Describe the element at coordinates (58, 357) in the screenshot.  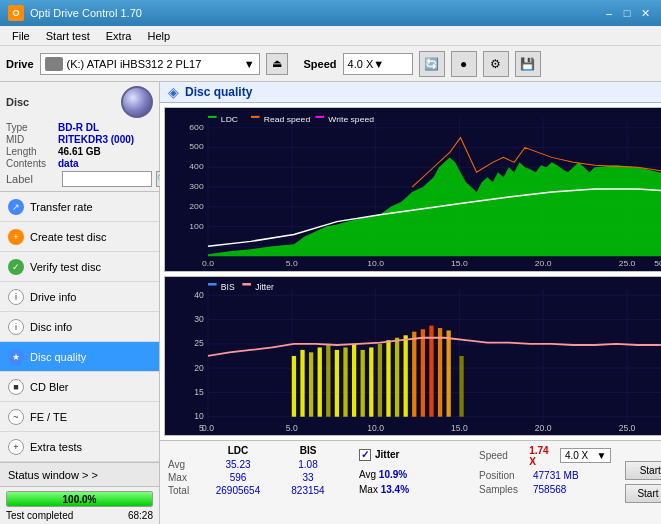
I see `sidebar-label-disc-quality: Disc quality` at that location.